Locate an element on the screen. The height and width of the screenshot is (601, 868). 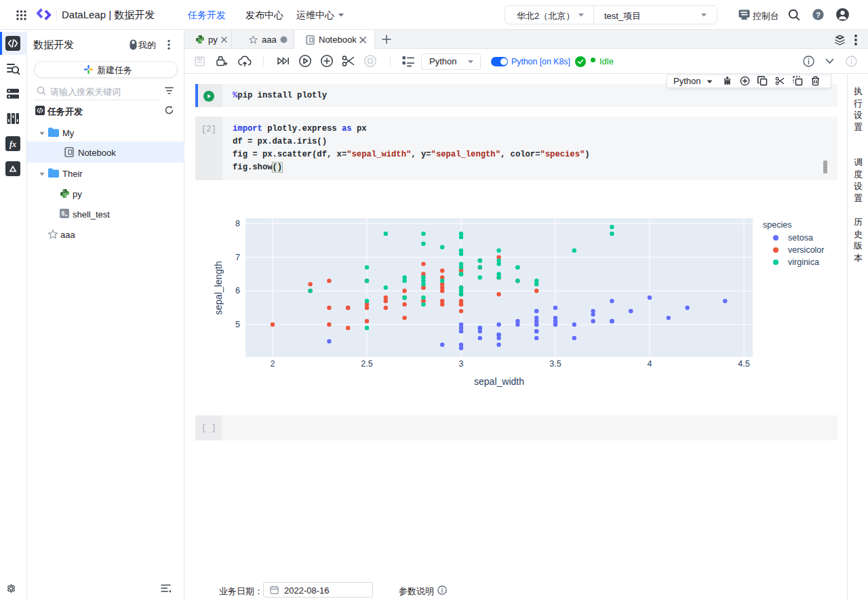
svg-text: sepal_width is located at coordinates (499, 381).